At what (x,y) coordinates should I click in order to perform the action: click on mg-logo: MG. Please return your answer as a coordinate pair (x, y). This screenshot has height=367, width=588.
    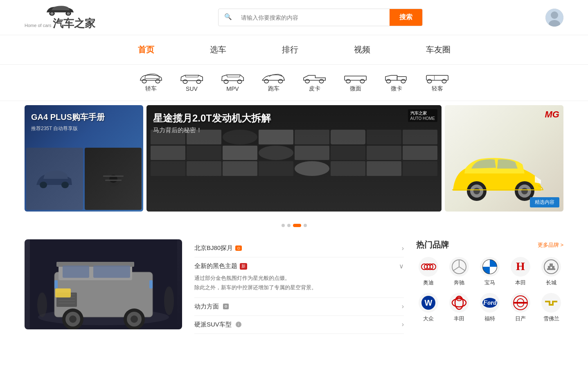
    Looking at the image, I should click on (552, 115).